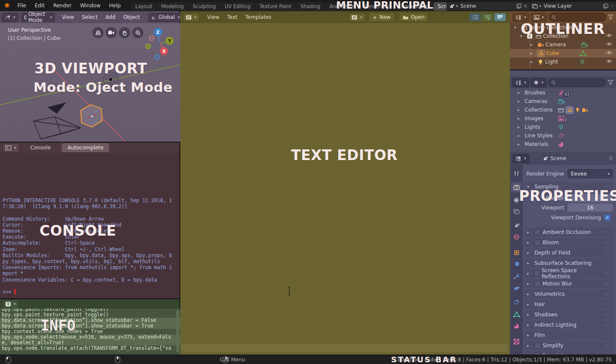 This screenshot has height=364, width=616. What do you see at coordinates (516, 314) in the screenshot?
I see `tab-object-data` at bounding box center [516, 314].